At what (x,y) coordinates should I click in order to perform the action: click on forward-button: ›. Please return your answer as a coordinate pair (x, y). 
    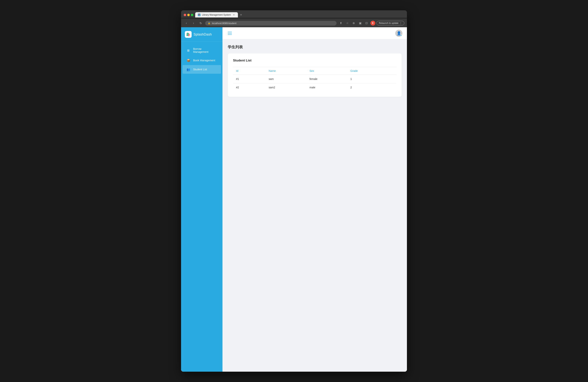
    Looking at the image, I should click on (194, 23).